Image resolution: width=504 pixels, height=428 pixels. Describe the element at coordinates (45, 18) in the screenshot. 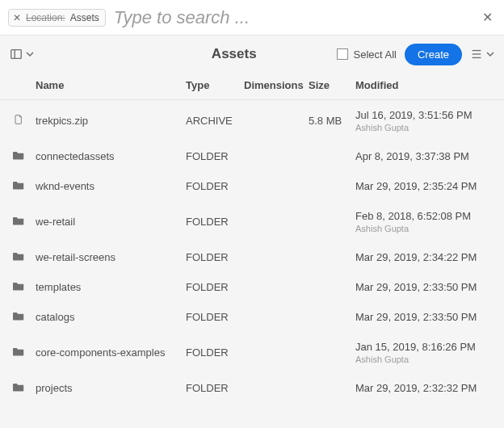

I see `tag-label: Location:` at that location.